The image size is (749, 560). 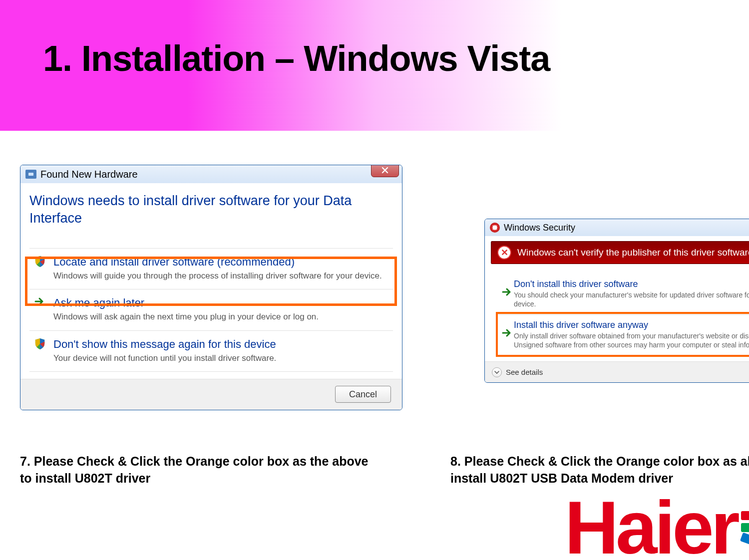 I want to click on fnh-option-title: Don't show this message again for this d…, so click(x=221, y=344).